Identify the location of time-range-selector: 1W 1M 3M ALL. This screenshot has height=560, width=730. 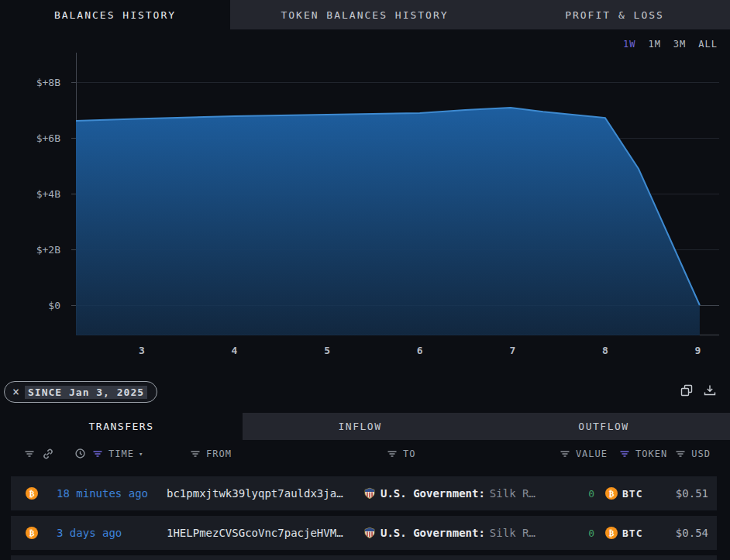
(670, 44).